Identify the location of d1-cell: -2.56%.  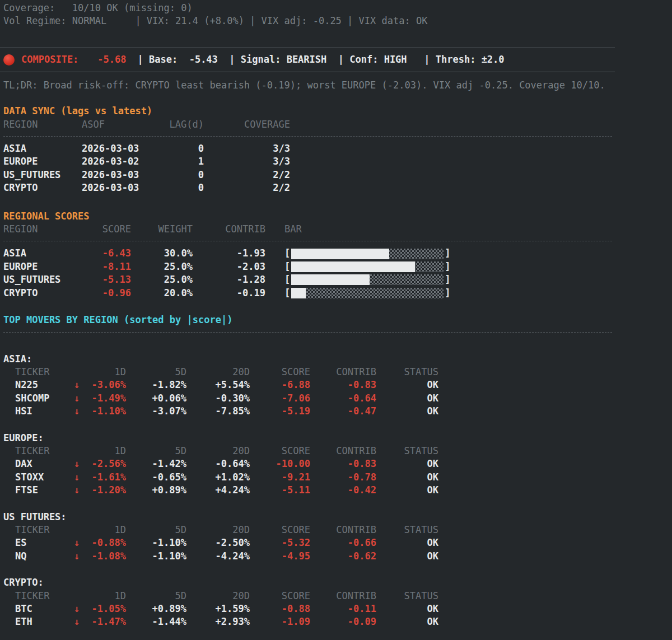
(105, 464).